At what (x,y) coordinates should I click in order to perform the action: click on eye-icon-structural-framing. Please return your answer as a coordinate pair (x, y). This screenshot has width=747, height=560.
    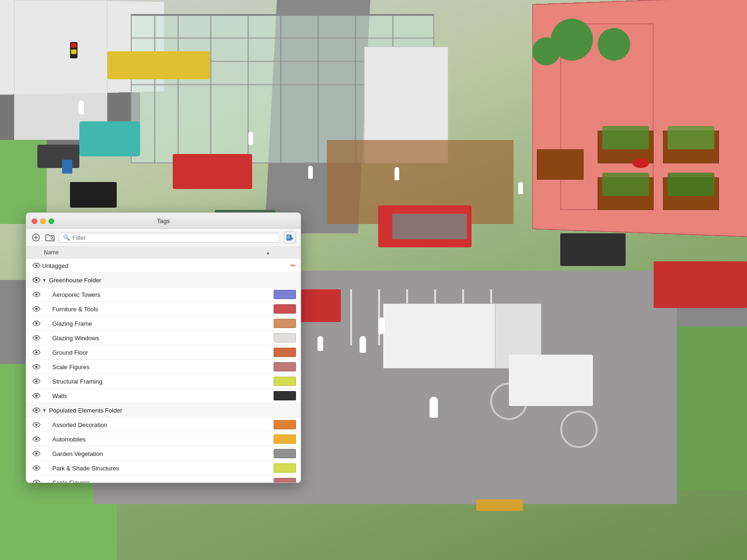
    Looking at the image, I should click on (36, 381).